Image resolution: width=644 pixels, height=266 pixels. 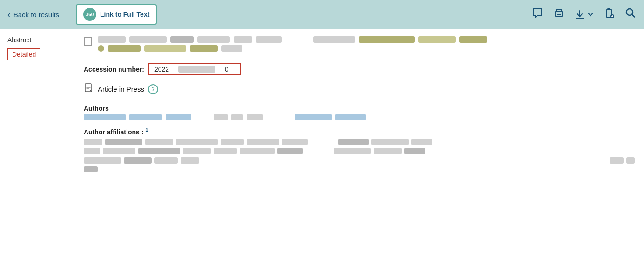 What do you see at coordinates (631, 14) in the screenshot?
I see `search-icon` at bounding box center [631, 14].